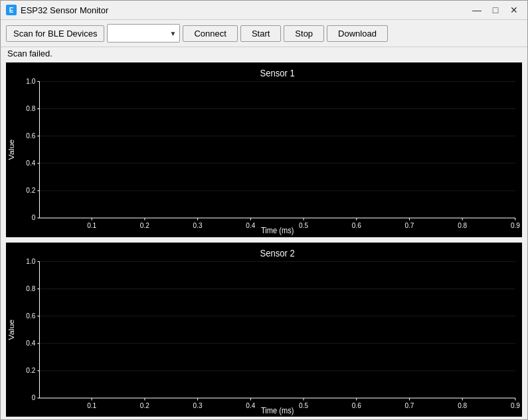  What do you see at coordinates (278, 253) in the screenshot?
I see `svg-text: Sensor 2` at bounding box center [278, 253].